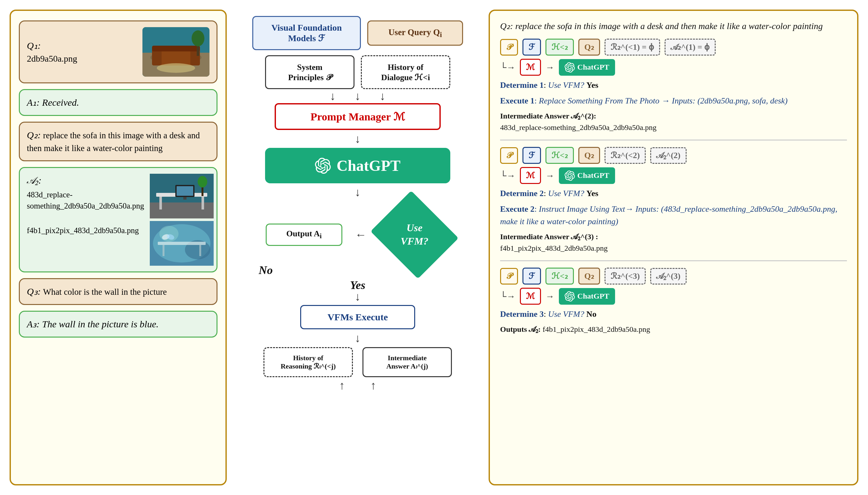 The image size is (868, 495). Describe the element at coordinates (415, 235) in the screenshot. I see `diamond-text: UseVFM?` at that location.